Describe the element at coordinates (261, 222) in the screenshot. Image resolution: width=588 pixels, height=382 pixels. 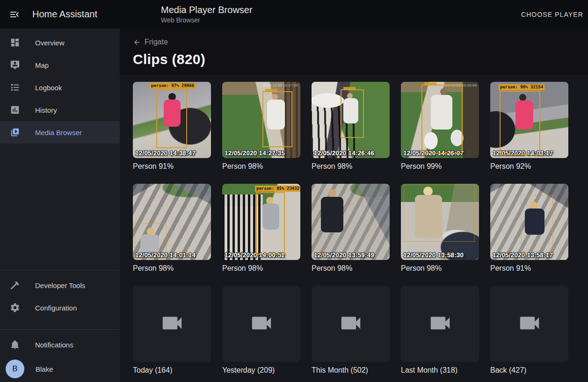
I see `clip-thumbnail: person: 95% 23432 12/05/2020 14:00:52` at that location.